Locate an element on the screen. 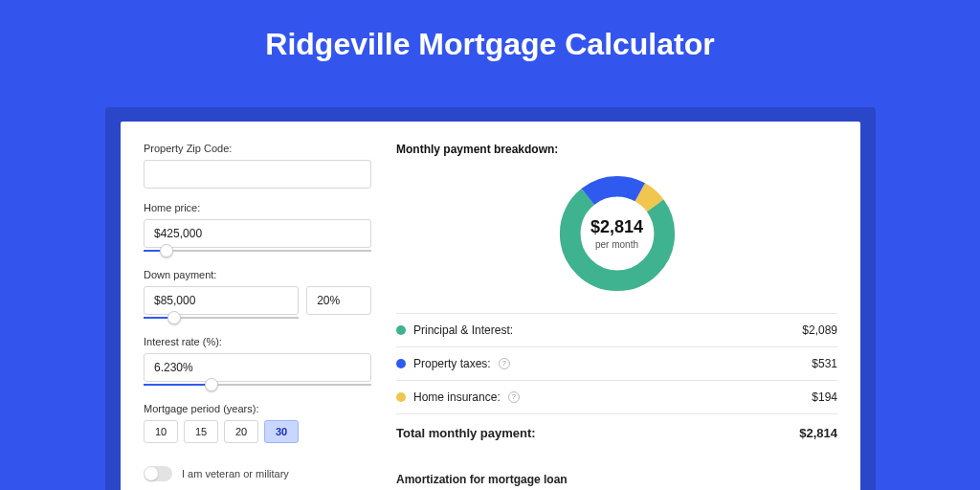 This screenshot has height=490, width=980. home-price-input is located at coordinates (257, 234).